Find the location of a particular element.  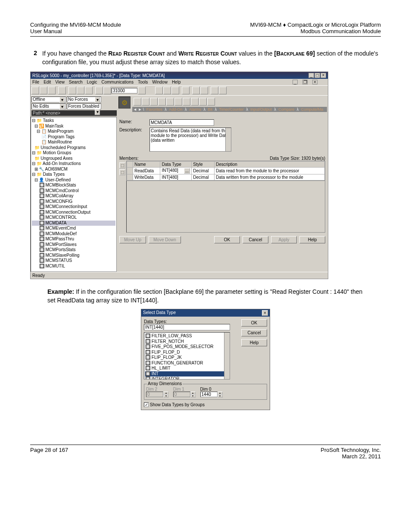

tree-node: 🔲 MCMConnectionOutput is located at coordinates (74, 213).